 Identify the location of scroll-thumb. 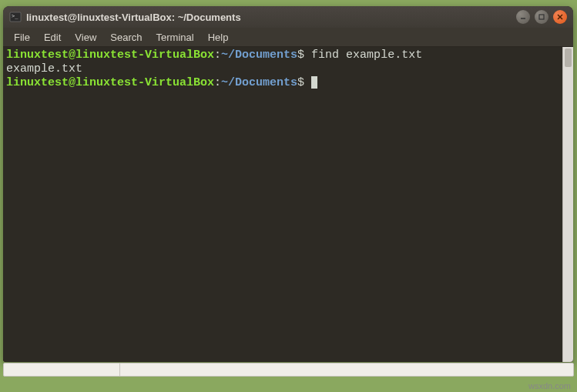
(569, 58).